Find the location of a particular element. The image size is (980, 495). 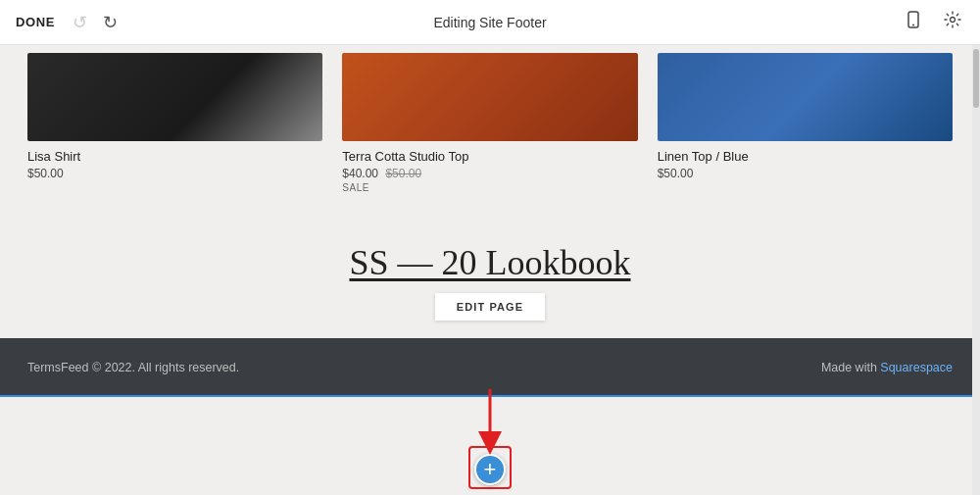

footer-copyright: TermsFeed © 2022. All rights reserved. is located at coordinates (133, 368).